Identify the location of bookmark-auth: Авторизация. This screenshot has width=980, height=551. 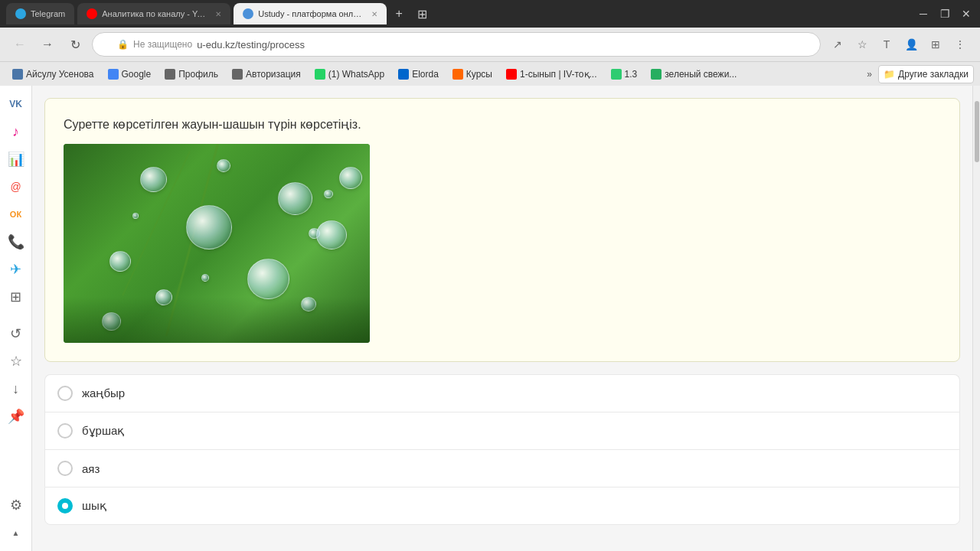
(266, 74).